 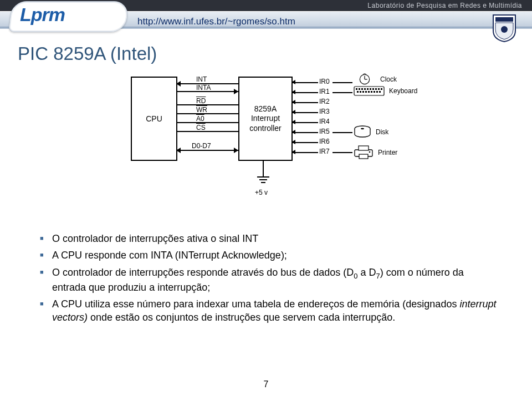 I want to click on bullet-3: O controlador de interrupções responde a…, so click(x=269, y=280).